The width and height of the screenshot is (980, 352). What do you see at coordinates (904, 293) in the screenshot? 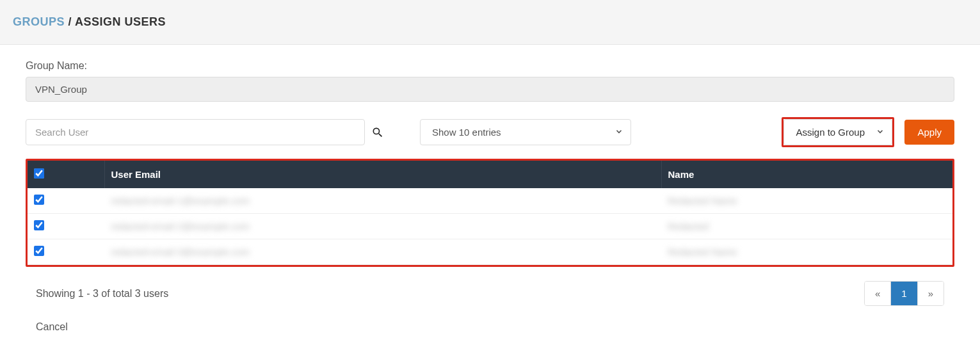
I see `pager: « 1 »` at bounding box center [904, 293].